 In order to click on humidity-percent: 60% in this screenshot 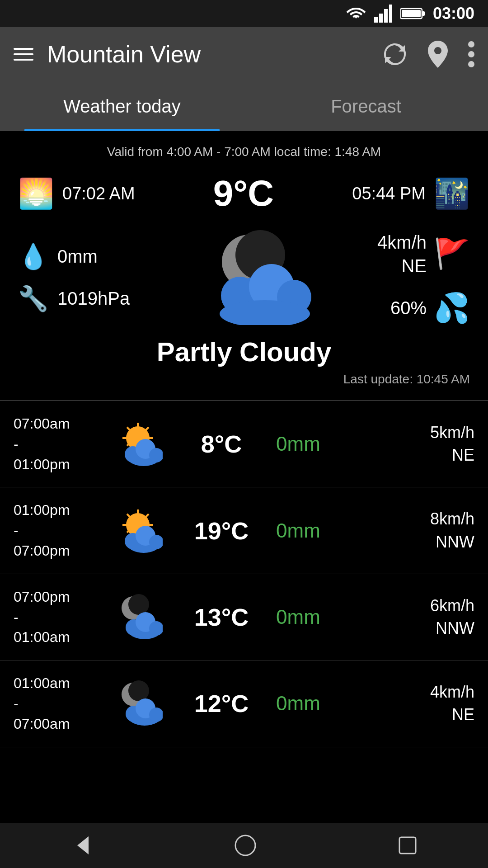, I will do `click(408, 308)`.